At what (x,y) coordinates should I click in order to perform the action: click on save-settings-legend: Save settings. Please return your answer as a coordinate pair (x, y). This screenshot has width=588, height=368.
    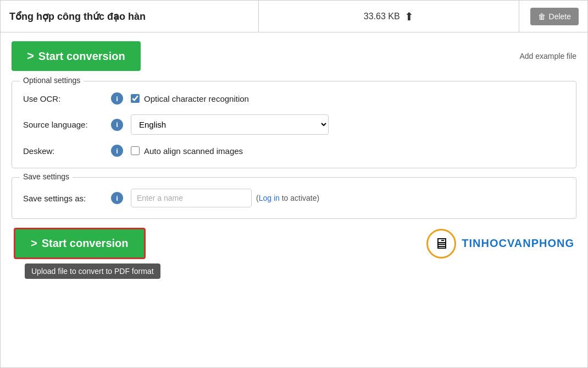
    Looking at the image, I should click on (46, 177).